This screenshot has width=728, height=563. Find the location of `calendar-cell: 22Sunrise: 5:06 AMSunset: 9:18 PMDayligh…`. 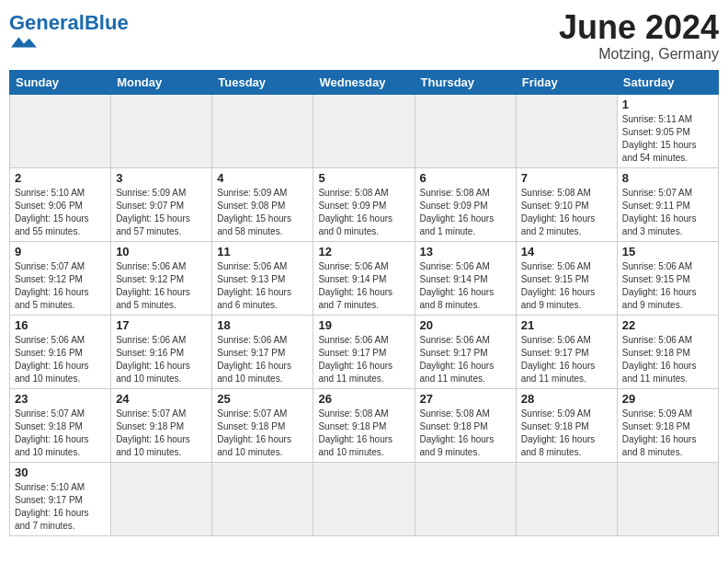

calendar-cell: 22Sunrise: 5:06 AMSunset: 9:18 PMDayligh… is located at coordinates (667, 351).